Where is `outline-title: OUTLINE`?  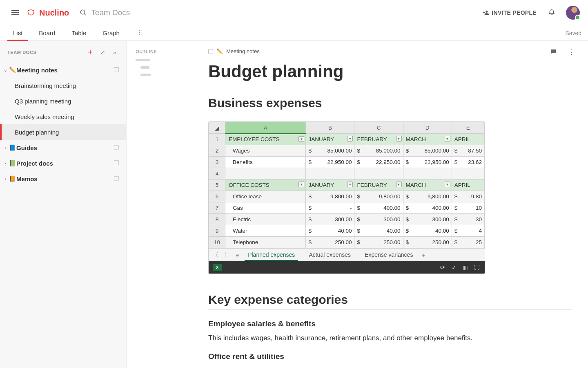 outline-title: OUTLINE is located at coordinates (151, 52).